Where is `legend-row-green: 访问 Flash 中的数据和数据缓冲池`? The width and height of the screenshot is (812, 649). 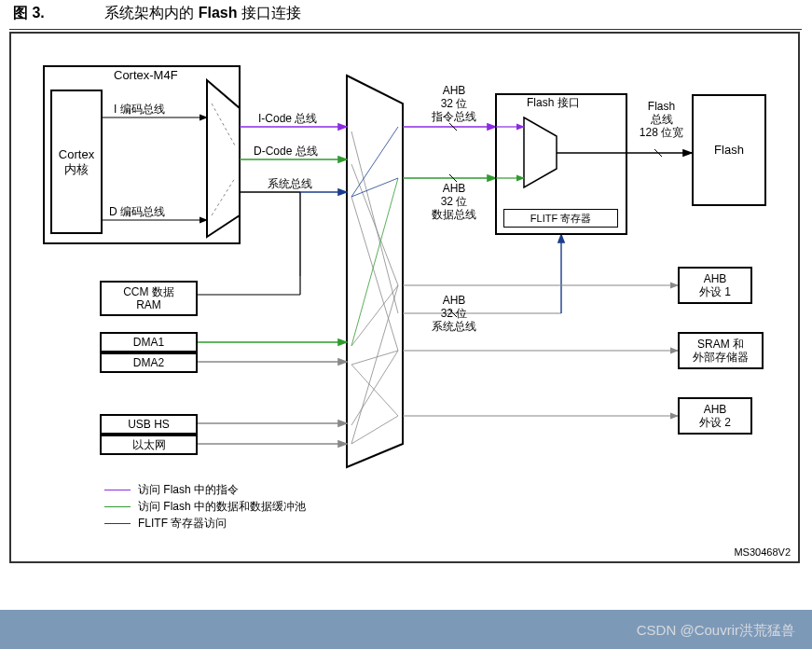 legend-row-green: 访问 Flash 中的数据和数据缓冲池 is located at coordinates (205, 506).